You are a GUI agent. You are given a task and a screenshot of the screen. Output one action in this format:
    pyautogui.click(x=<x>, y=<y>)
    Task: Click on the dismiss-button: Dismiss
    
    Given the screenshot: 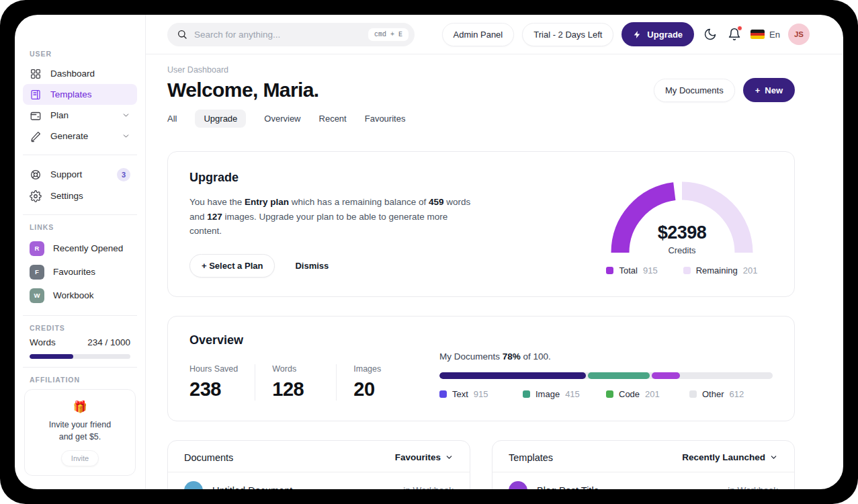 What is the action you would take?
    pyautogui.click(x=312, y=266)
    